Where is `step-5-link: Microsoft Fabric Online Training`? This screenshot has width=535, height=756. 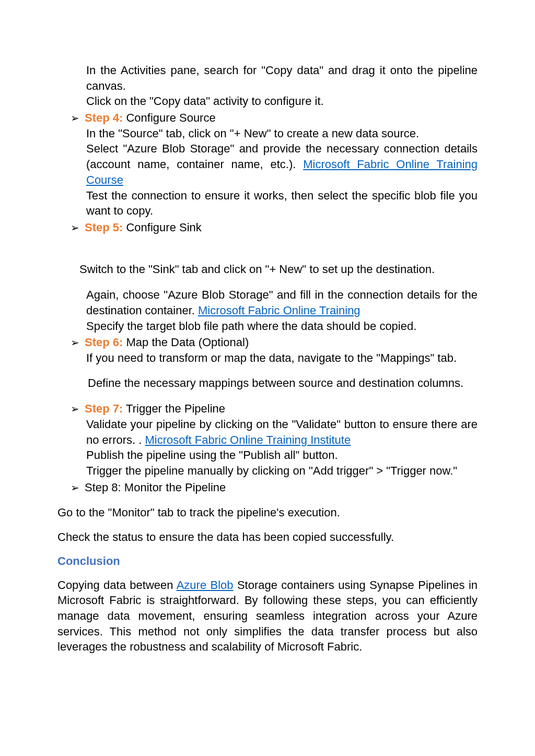 step-5-link: Microsoft Fabric Online Training is located at coordinates (279, 310).